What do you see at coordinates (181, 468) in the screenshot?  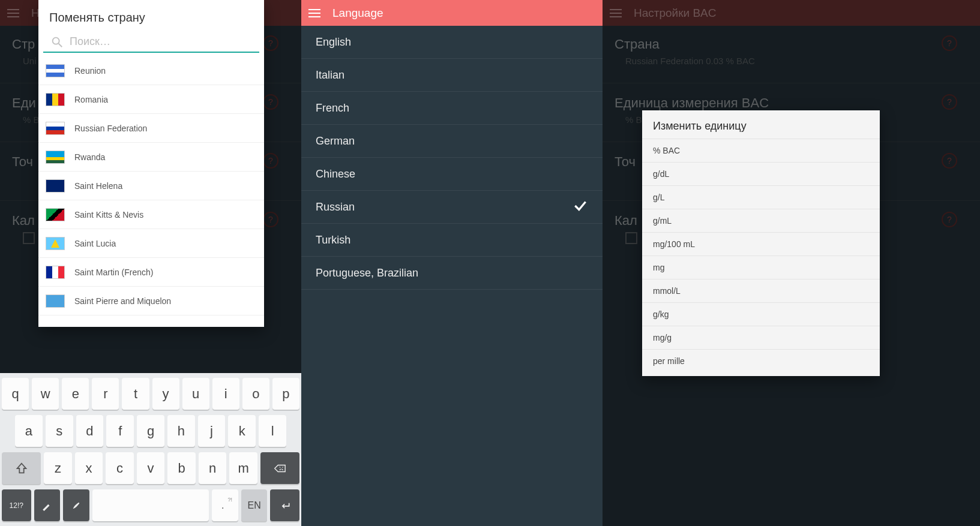 I see `letter-key: b` at bounding box center [181, 468].